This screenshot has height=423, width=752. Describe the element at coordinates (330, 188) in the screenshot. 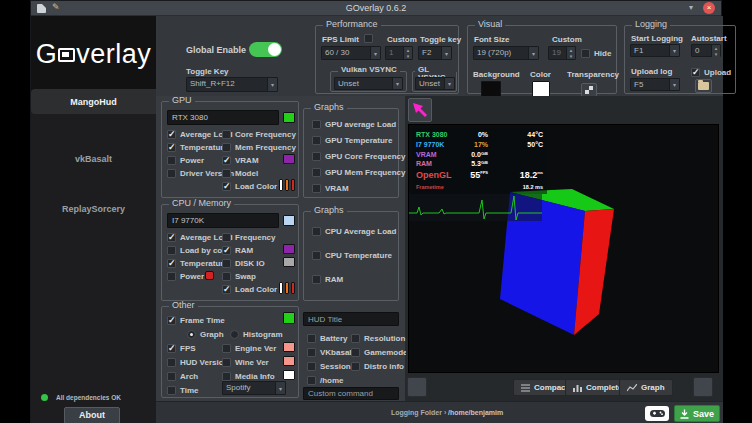

I see `graph-check-vram: VRAM` at that location.